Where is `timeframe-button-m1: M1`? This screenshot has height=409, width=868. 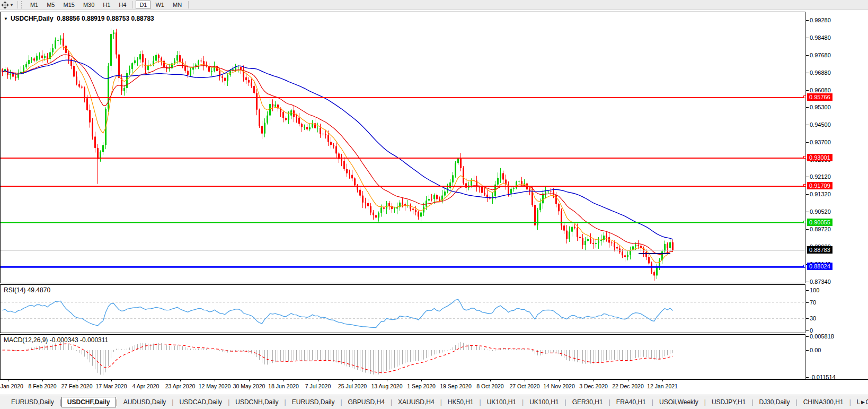
timeframe-button-m1: M1 is located at coordinates (34, 5).